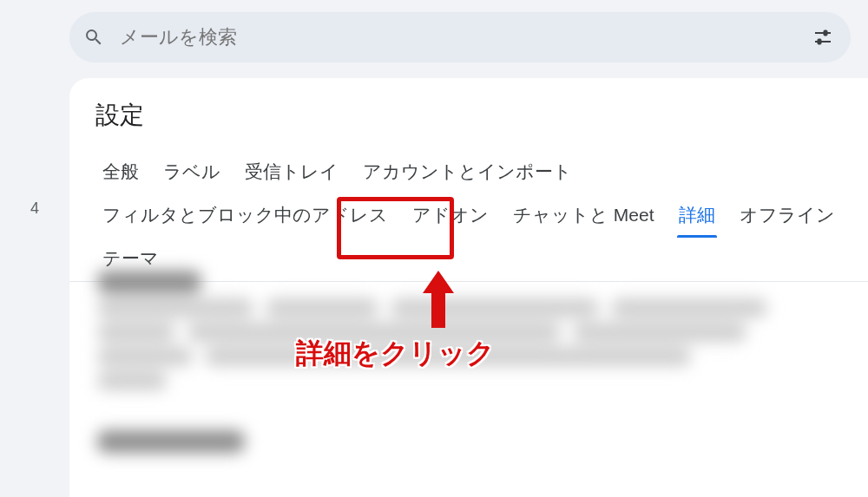  I want to click on tab-3: アカウントとインポート, so click(467, 173).